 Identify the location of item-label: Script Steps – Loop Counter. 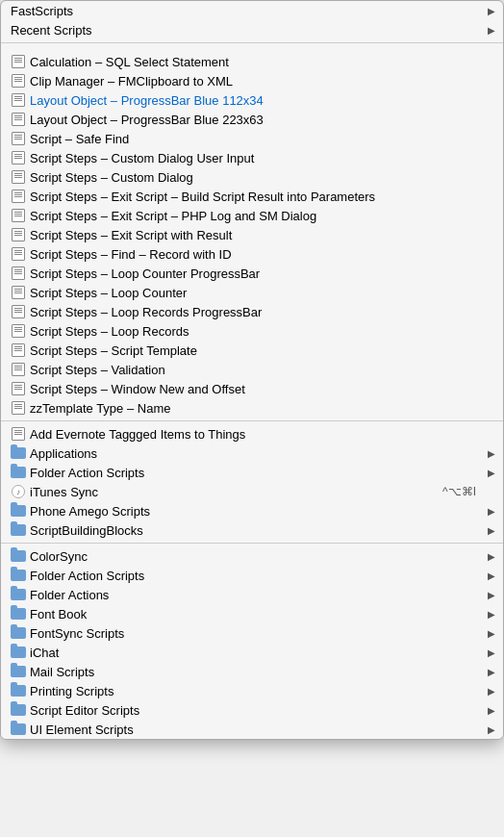
(260, 292).